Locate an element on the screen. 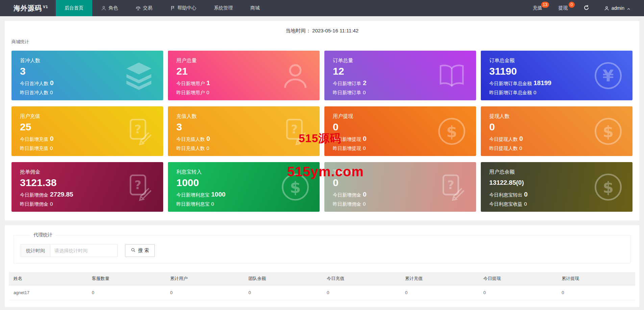 The height and width of the screenshot is (310, 644). card-yesterday-label: 昨日新增充值 is located at coordinates (34, 149).